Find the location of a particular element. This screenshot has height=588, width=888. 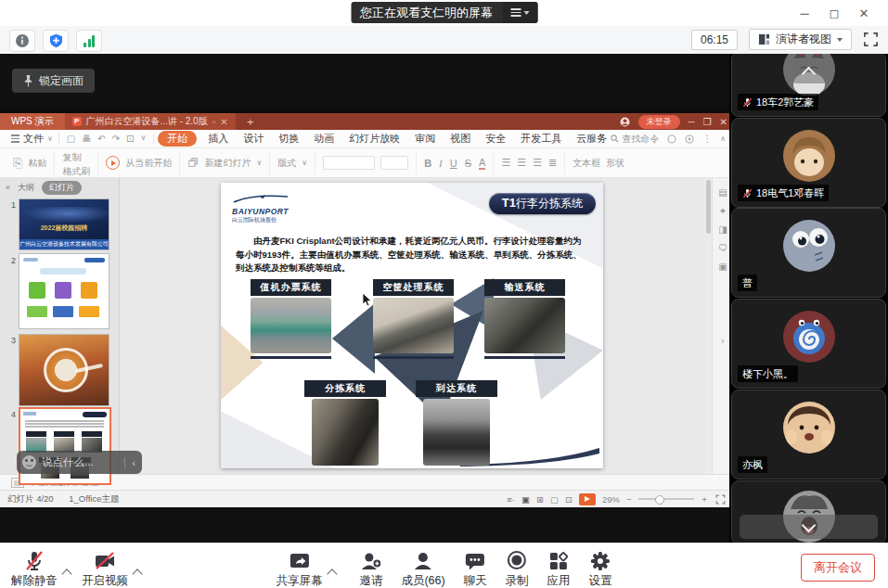

tab-devtools: 开发工具 is located at coordinates (541, 139).